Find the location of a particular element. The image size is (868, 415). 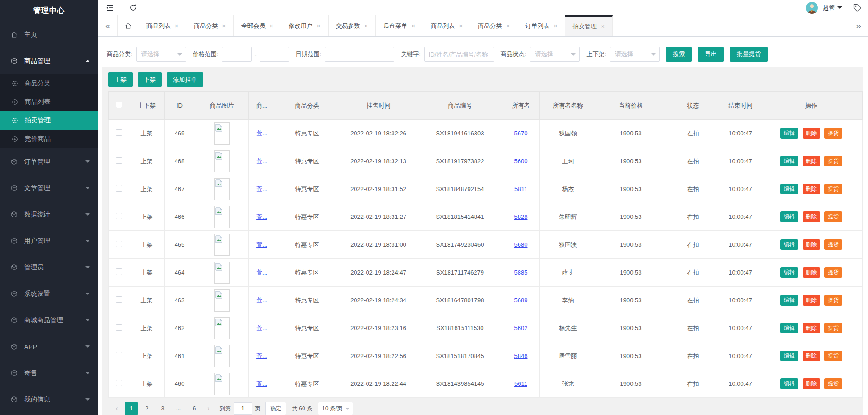

shelve-button: 上架 is located at coordinates (120, 80).